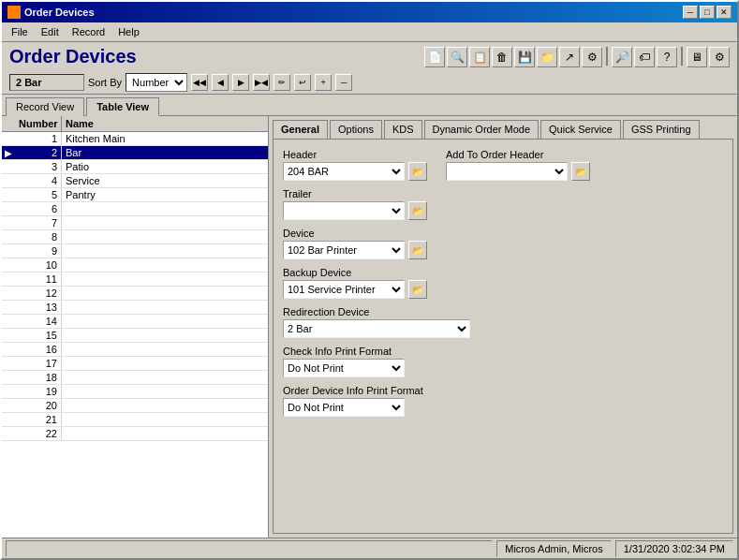  I want to click on close-button: ✕, so click(724, 12).